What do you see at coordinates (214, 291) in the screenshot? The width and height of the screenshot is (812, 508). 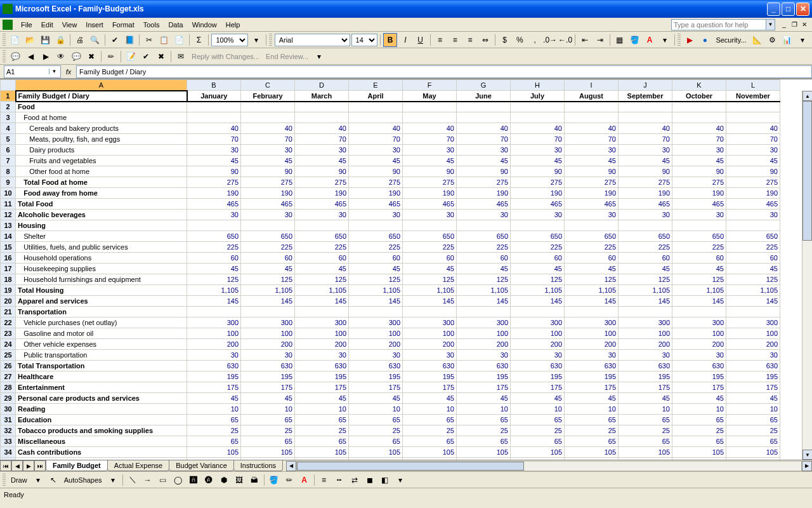 I see `cell-B19: 1,105` at bounding box center [214, 291].